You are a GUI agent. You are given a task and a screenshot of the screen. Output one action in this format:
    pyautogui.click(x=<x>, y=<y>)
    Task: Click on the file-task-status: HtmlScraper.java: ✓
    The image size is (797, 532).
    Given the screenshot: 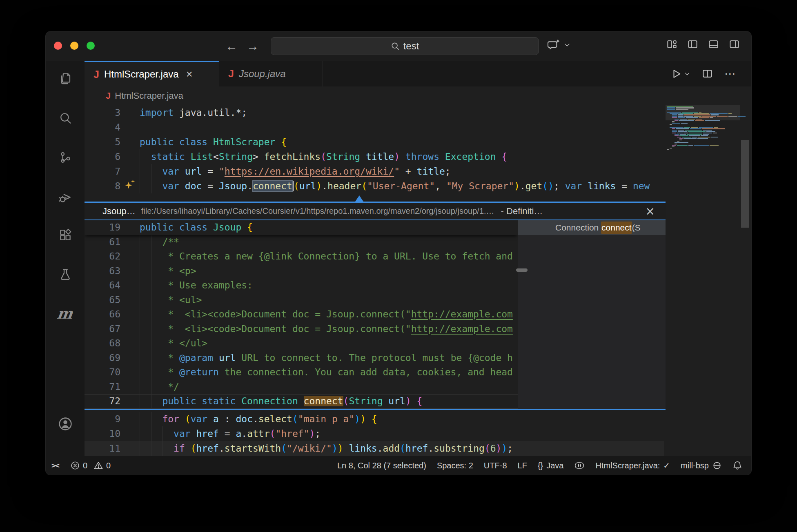 What is the action you would take?
    pyautogui.click(x=633, y=466)
    